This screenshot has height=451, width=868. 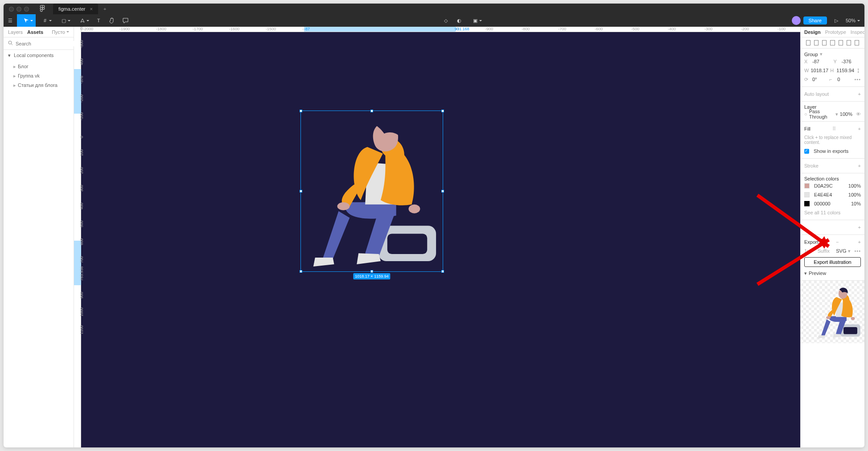 I want to click on add-auto-layout-icon: +, so click(x=860, y=94).